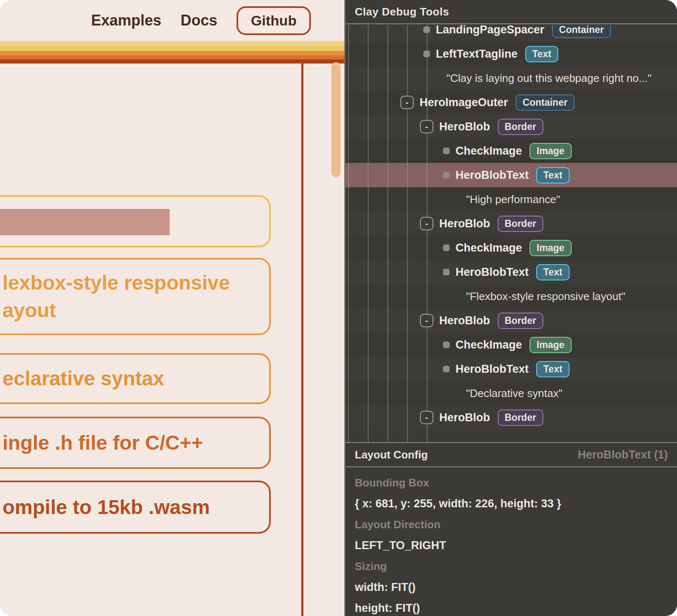 The height and width of the screenshot is (616, 677). I want to click on layout-config-title: Layout Config, so click(391, 455).